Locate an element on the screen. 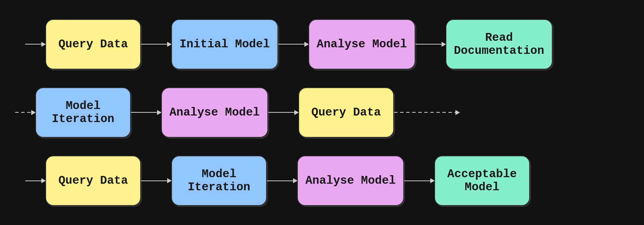 Image resolution: width=644 pixels, height=225 pixels. node-r2-1: ModelIteration is located at coordinates (83, 113).